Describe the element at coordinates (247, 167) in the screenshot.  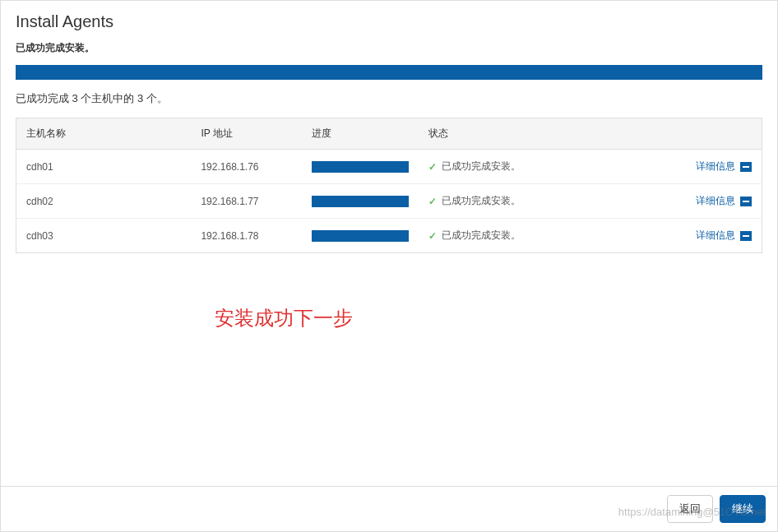
I see `ip-cell: 192.168.1.76` at that location.